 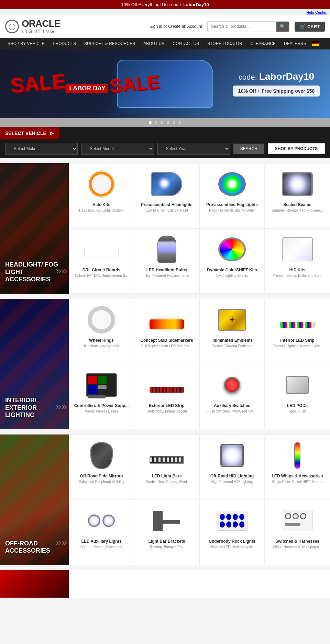 What do you see at coordinates (167, 385) in the screenshot?
I see `product-image-ext-strip` at bounding box center [167, 385].